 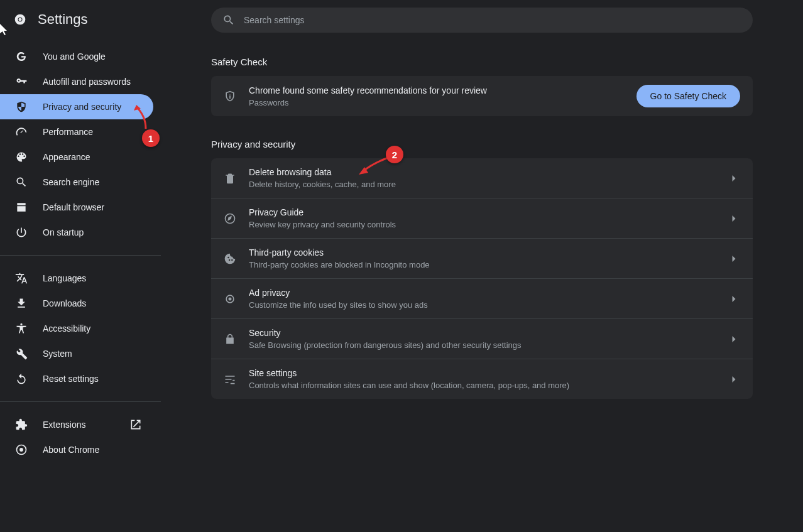 I want to click on mouse-cursor, so click(x=5, y=31).